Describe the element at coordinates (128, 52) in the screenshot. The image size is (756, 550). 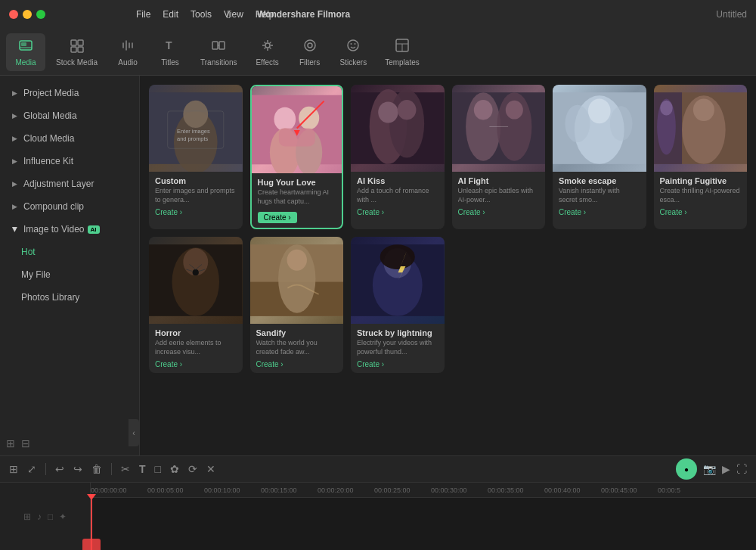
I see `toolbar-audio: Audio` at that location.